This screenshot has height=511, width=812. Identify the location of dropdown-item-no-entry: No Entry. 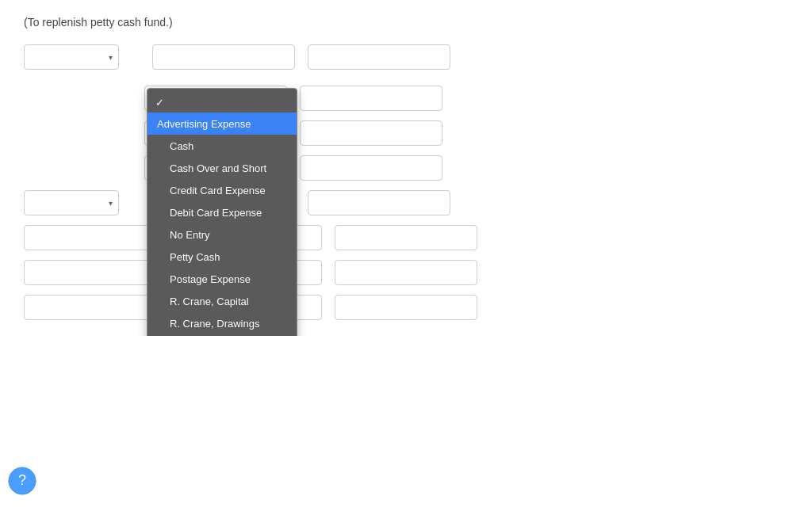
(222, 235).